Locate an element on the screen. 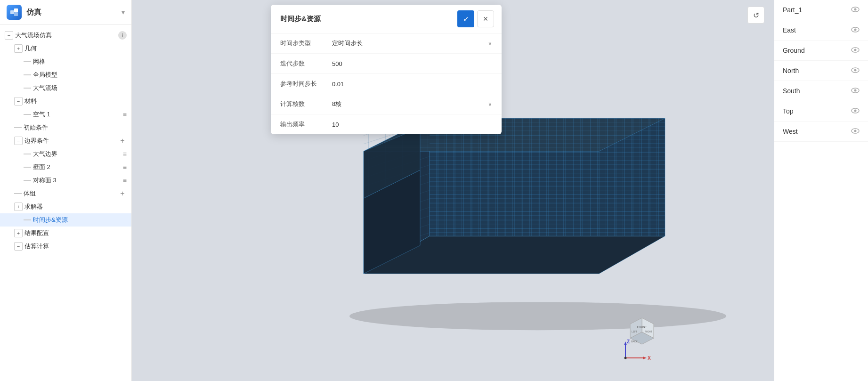 Image resolution: width=868 pixels, height=381 pixels. right-item-west: West is located at coordinates (821, 132).